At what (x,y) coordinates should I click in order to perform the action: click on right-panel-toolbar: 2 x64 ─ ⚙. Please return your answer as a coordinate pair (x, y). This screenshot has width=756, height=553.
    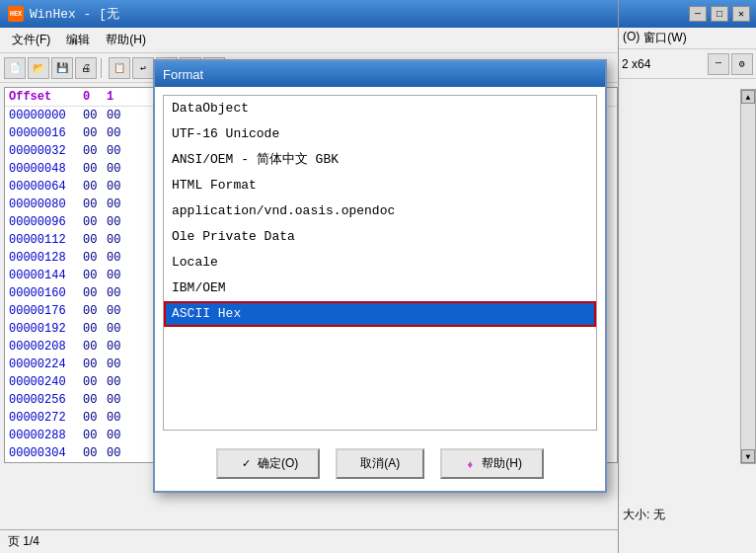
    Looking at the image, I should click on (687, 64).